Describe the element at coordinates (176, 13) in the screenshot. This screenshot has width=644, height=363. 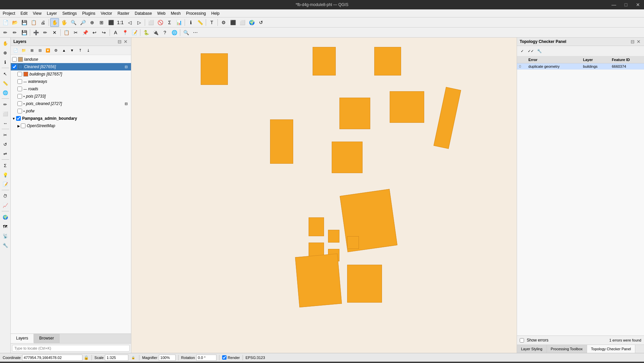
I see `menu-item-mesh: Mesh` at that location.